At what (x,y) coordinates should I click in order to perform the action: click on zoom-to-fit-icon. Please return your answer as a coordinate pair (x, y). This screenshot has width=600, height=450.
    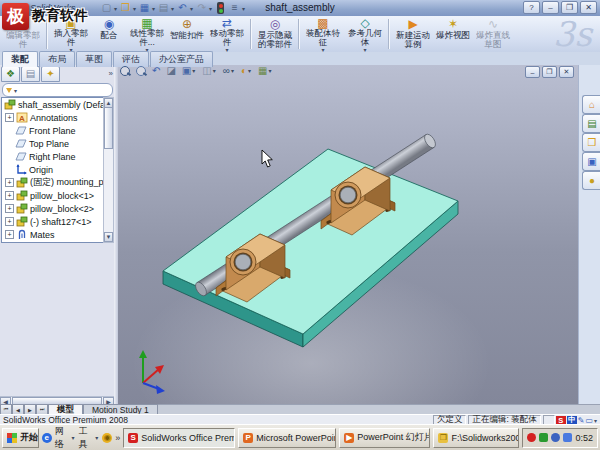
    Looking at the image, I should click on (125, 71).